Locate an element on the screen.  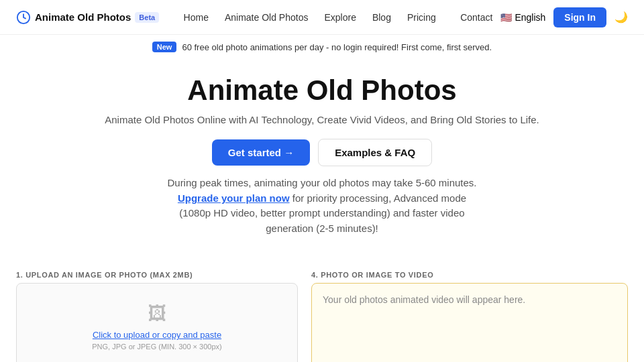
video-placeholder-text: Your old photos animated video will appe… is located at coordinates (424, 300).